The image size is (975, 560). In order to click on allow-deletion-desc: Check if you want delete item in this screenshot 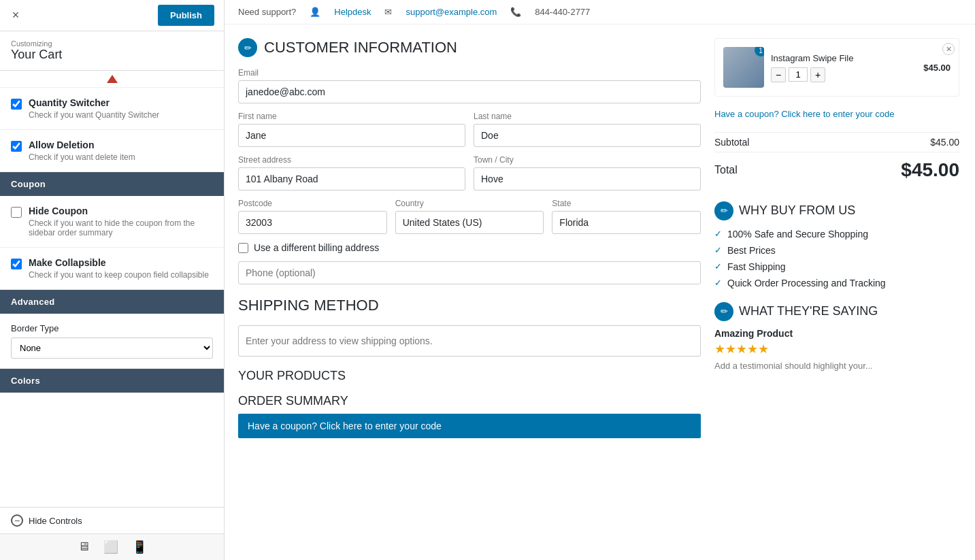, I will do `click(82, 157)`.